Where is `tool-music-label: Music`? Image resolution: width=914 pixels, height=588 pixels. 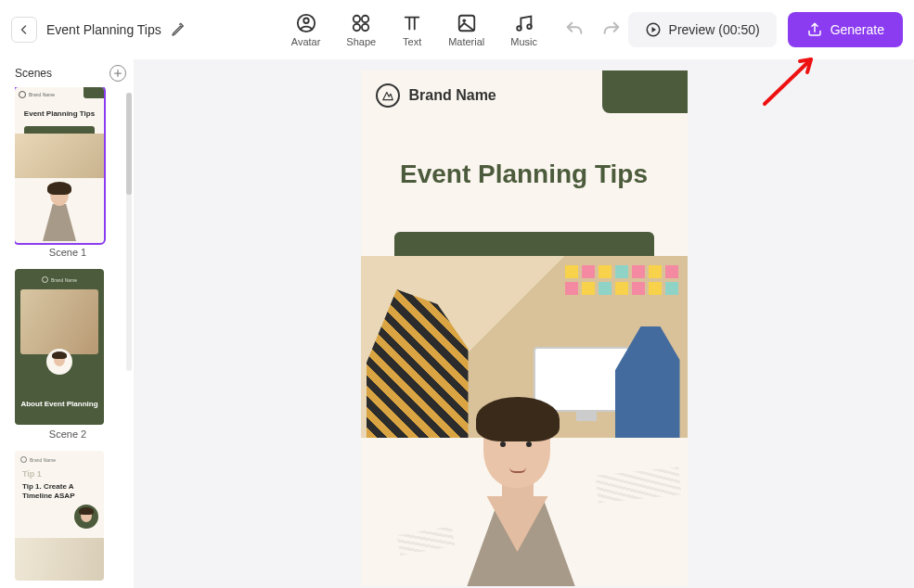 tool-music-label: Music is located at coordinates (523, 42).